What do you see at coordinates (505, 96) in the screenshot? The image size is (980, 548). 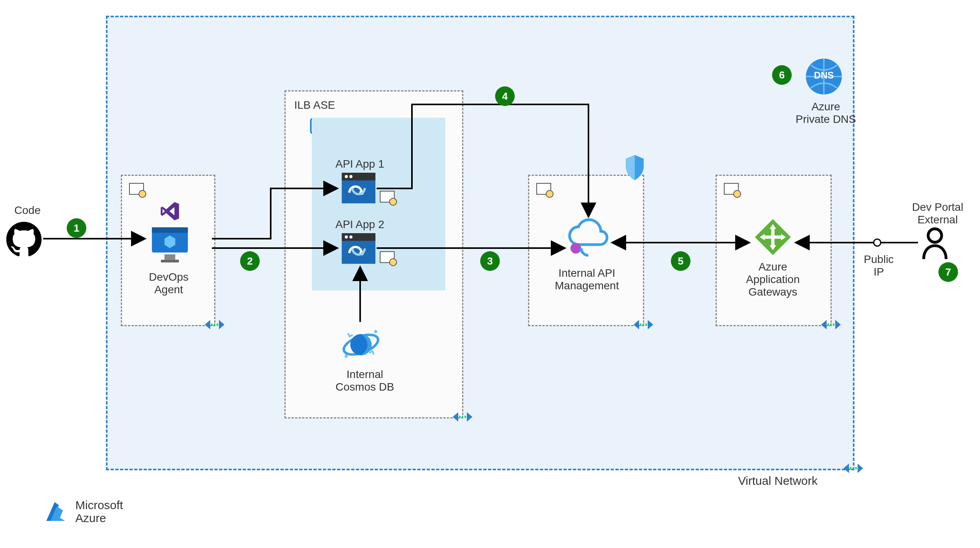 I see `step-4-badge: 4` at bounding box center [505, 96].